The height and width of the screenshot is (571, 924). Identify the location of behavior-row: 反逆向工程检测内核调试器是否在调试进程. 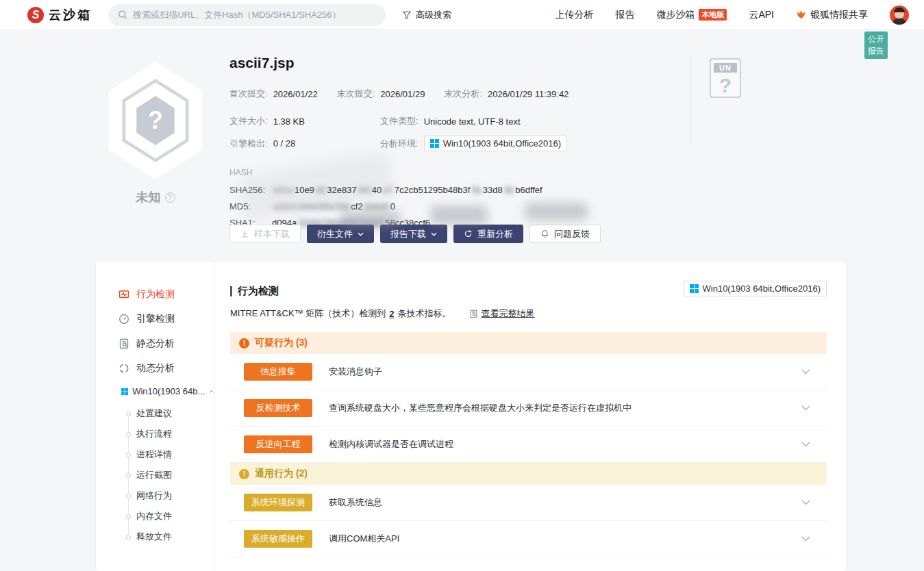
(529, 445).